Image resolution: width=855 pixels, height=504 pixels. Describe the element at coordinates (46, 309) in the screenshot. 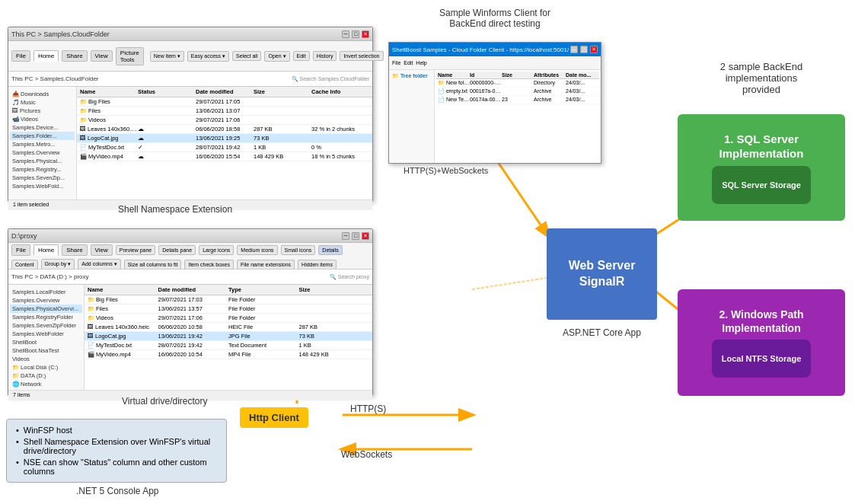

I see `sidebar-phys2: Samples.PhysicalOverview` at that location.